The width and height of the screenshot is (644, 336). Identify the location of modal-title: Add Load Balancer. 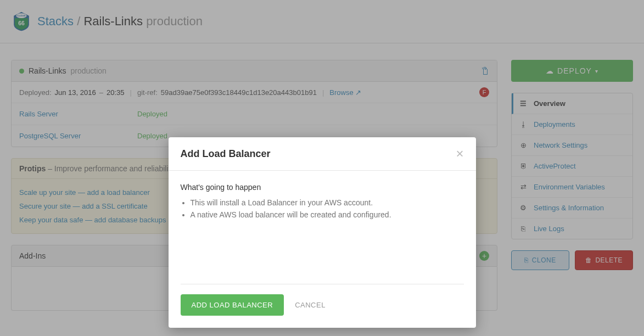
(226, 154).